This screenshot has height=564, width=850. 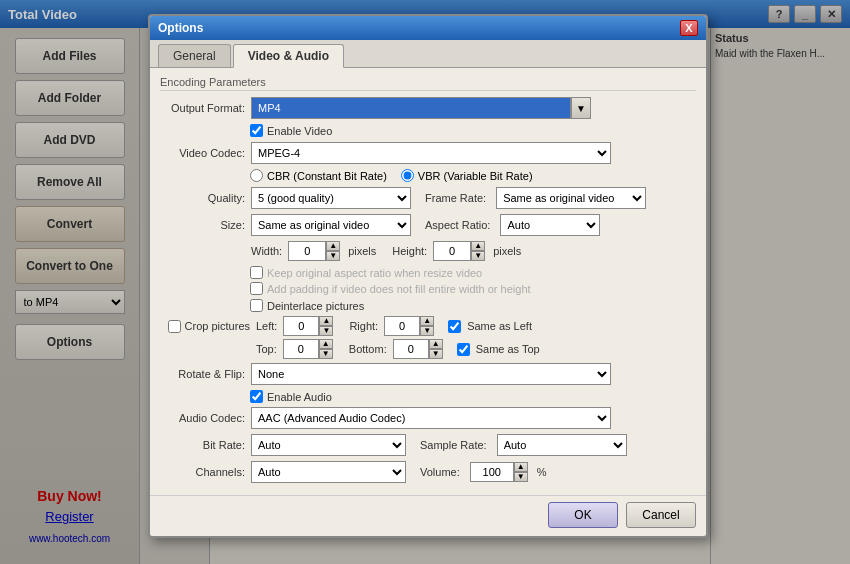 I want to click on volume-unit-label: %, so click(x=542, y=472).